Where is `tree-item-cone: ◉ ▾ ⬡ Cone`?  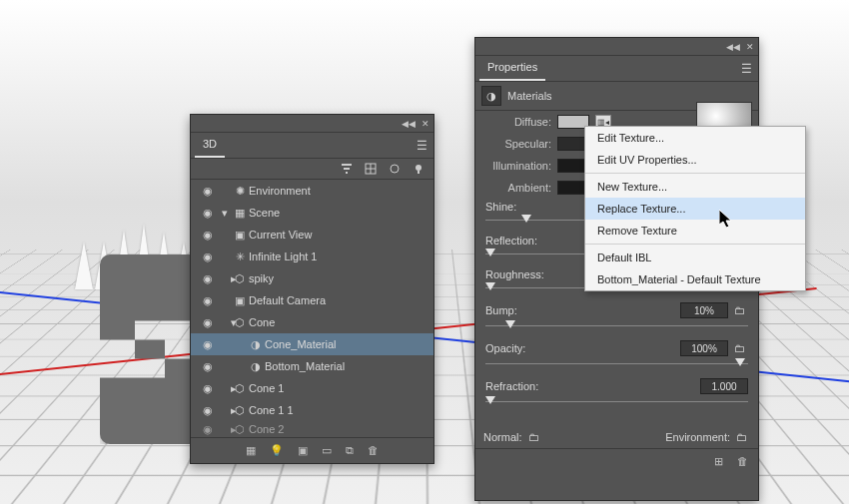 tree-item-cone: ◉ ▾ ⬡ Cone is located at coordinates (312, 322).